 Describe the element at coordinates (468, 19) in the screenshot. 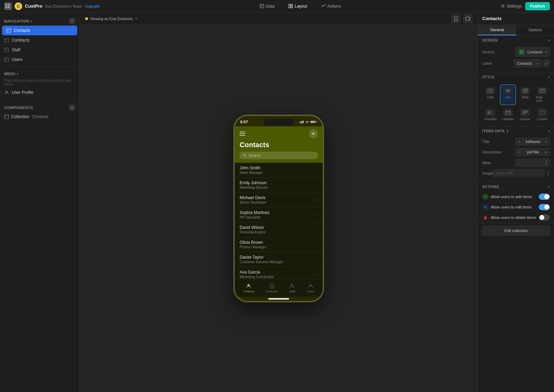

I see `tablet-view-button` at that location.